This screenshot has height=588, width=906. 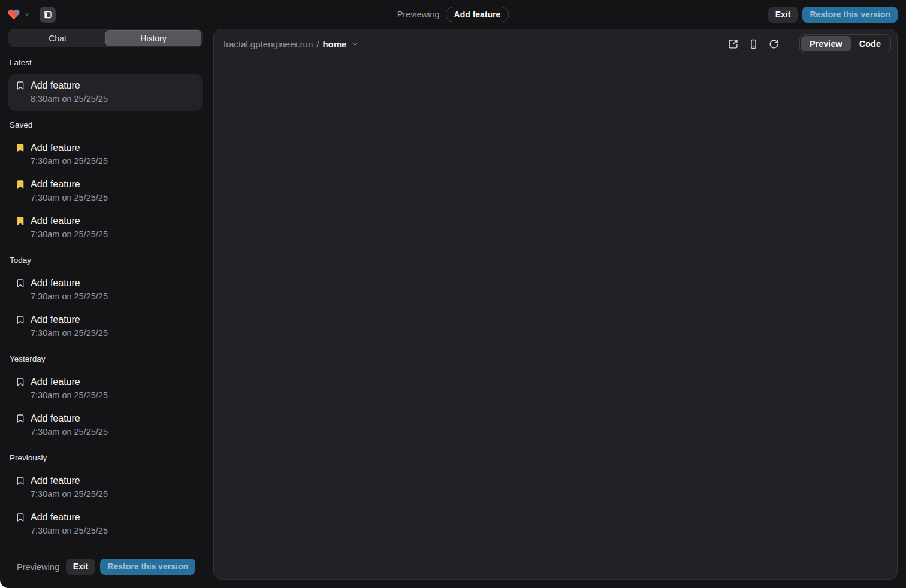 What do you see at coordinates (478, 14) in the screenshot?
I see `version-badge: Add feature` at bounding box center [478, 14].